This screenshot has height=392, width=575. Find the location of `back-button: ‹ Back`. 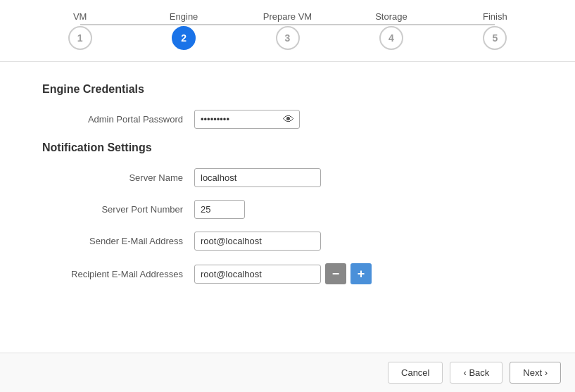

back-button: ‹ Back is located at coordinates (476, 373).